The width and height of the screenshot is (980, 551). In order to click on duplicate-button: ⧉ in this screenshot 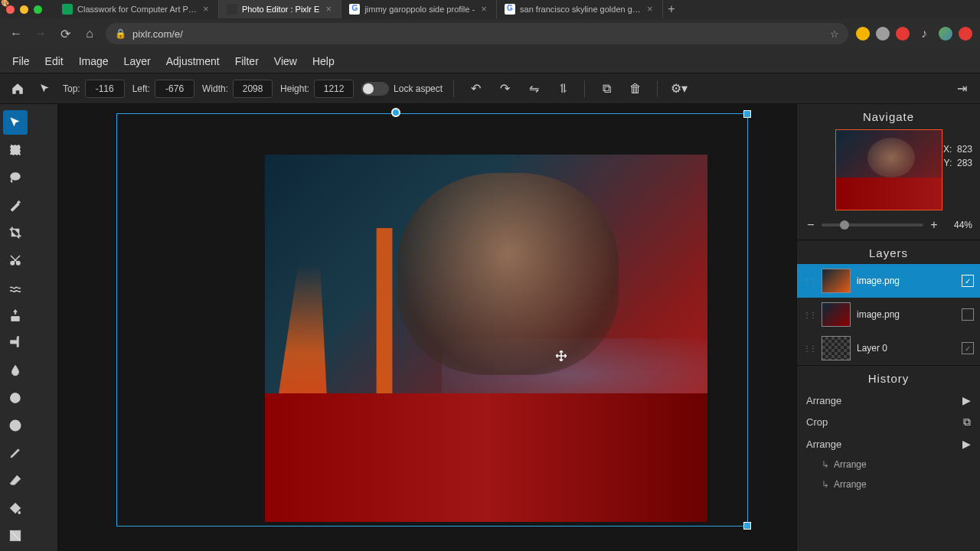, I will do `click(606, 89)`.